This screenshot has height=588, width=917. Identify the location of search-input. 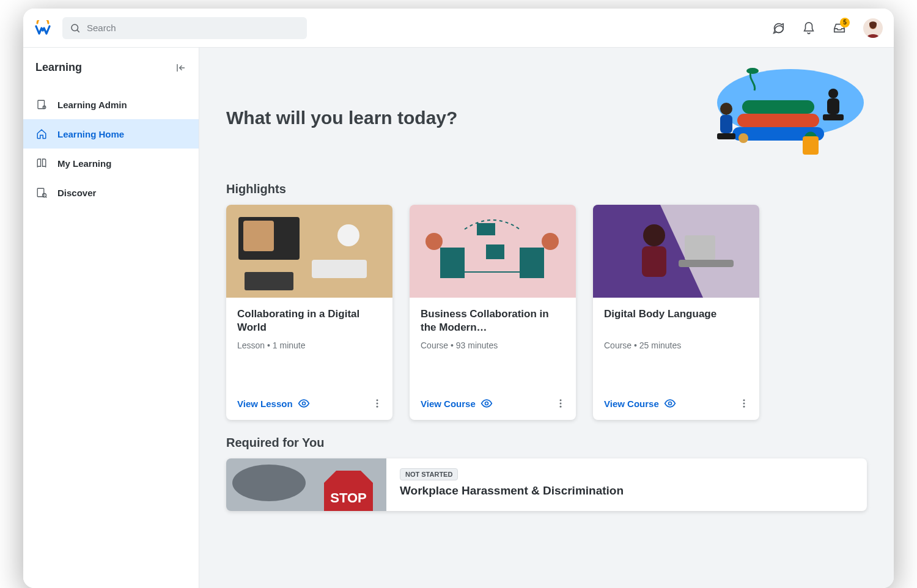
(185, 28).